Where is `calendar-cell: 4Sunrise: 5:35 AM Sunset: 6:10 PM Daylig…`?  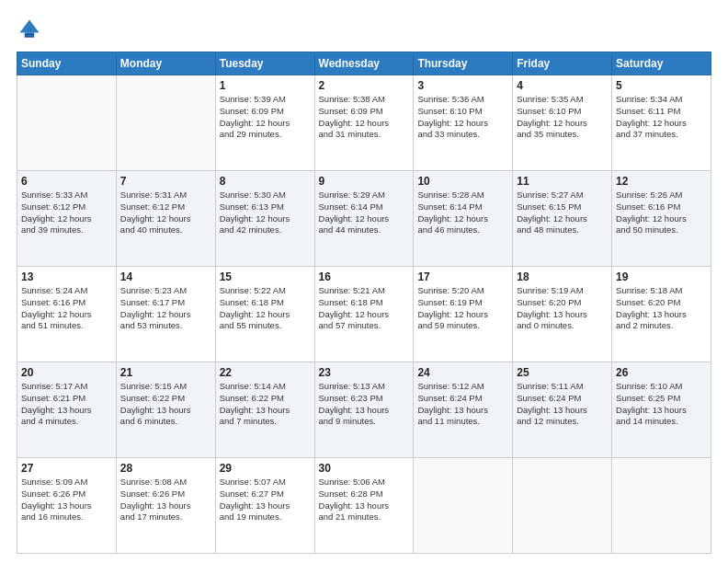
calendar-cell: 4Sunrise: 5:35 AM Sunset: 6:10 PM Daylig… is located at coordinates (563, 123).